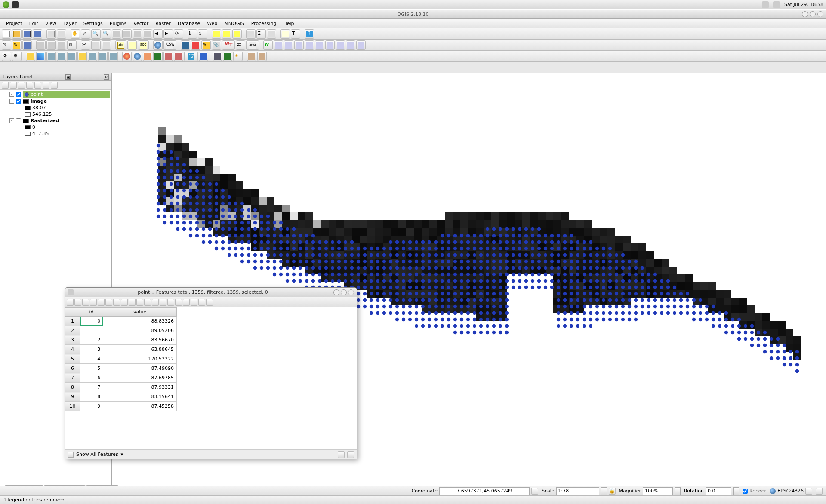 This screenshot has height=504, width=826. Describe the element at coordinates (210, 302) in the screenshot. I see `conditional-formatting-icon` at that location.